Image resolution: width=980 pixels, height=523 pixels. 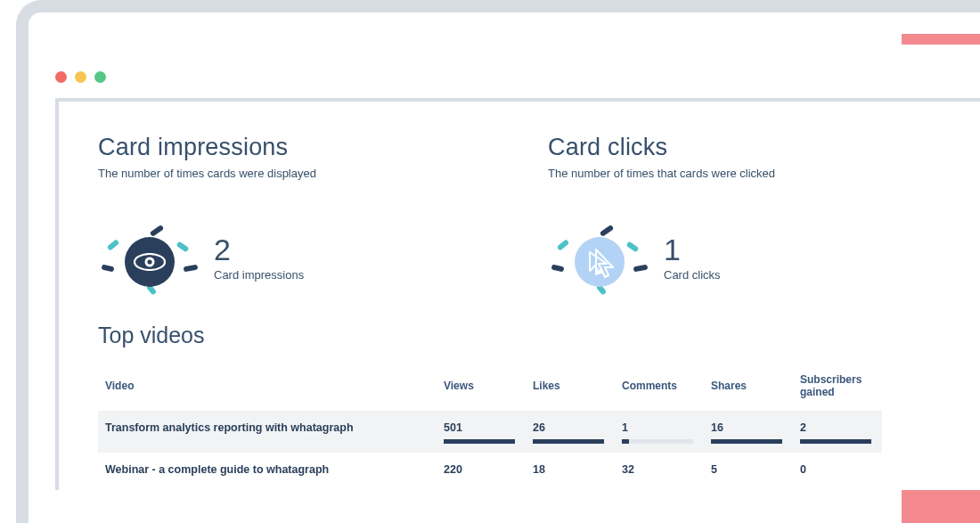 I want to click on cell-video: Webinar - a complete guide to whatagraph, so click(x=267, y=466).